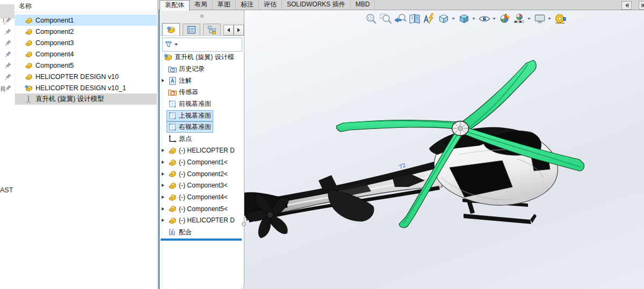  What do you see at coordinates (202, 209) in the screenshot?
I see `tree-item-component: (-) Component5<` at bounding box center [202, 209].